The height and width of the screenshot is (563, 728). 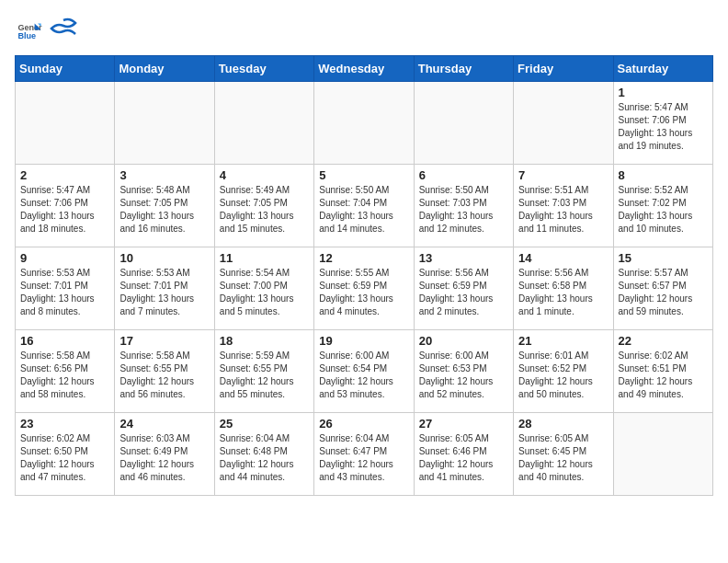 What do you see at coordinates (265, 210) in the screenshot?
I see `day-info: Sunrise: 5:49 AM Sunset: 7:05 PM Dayligh…` at bounding box center [265, 210].